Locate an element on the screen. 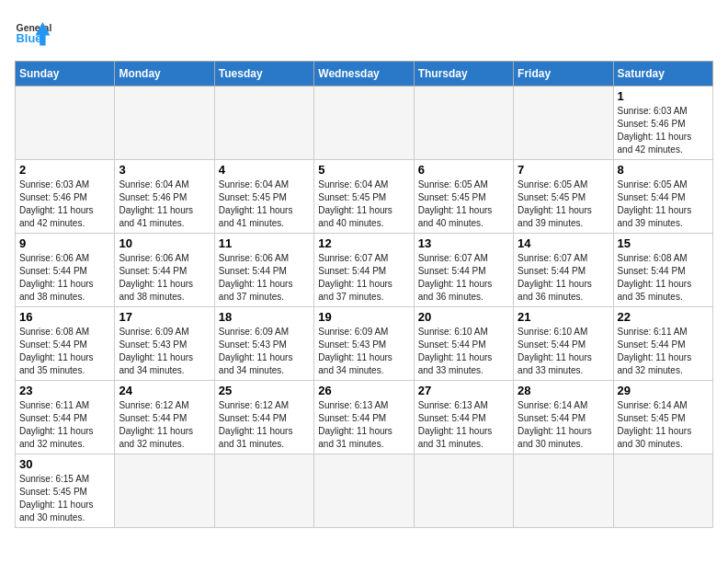 This screenshot has width=728, height=563. day-number: 20 is located at coordinates (463, 316).